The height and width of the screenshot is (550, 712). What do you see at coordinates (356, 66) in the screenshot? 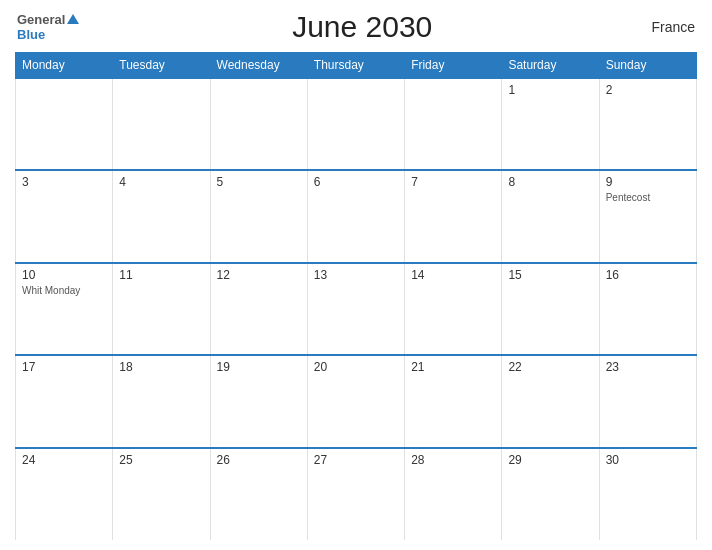
I see `calendar-header-row: Monday Tuesday Wednesday Thursday Friday…` at bounding box center [356, 66].